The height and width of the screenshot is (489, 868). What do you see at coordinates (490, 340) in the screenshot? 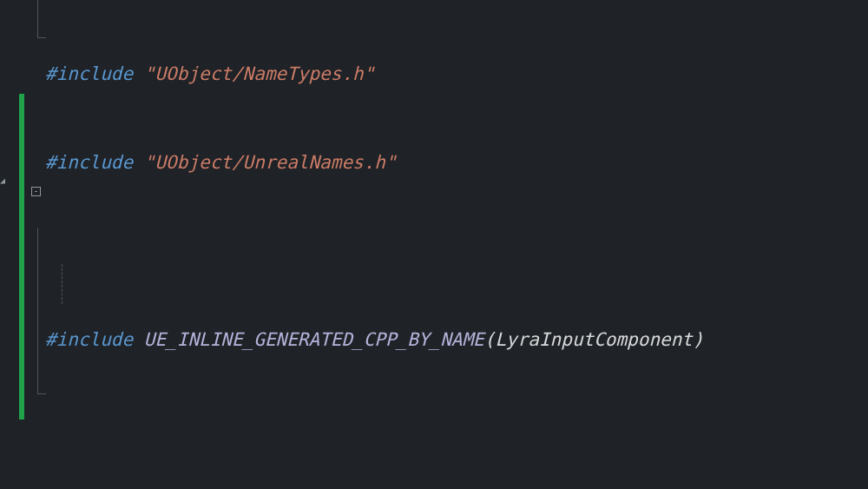
I see `punct: (` at bounding box center [490, 340].